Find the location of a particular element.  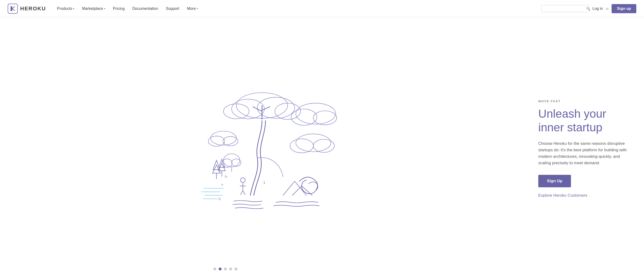

logo-text: HEROKU is located at coordinates (33, 8).